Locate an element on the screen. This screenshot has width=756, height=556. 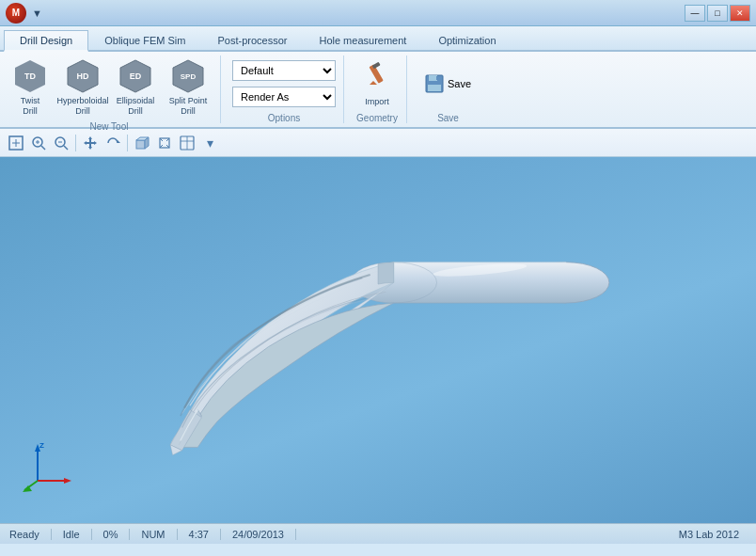
options-group: Default Wireframe Solid Render As Shaded… is located at coordinates (288, 89).